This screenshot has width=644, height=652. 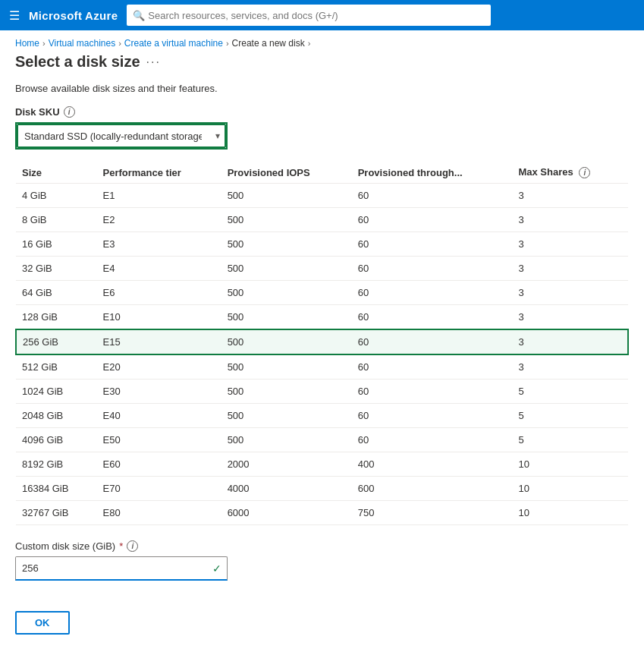 I want to click on search-input, so click(x=309, y=15).